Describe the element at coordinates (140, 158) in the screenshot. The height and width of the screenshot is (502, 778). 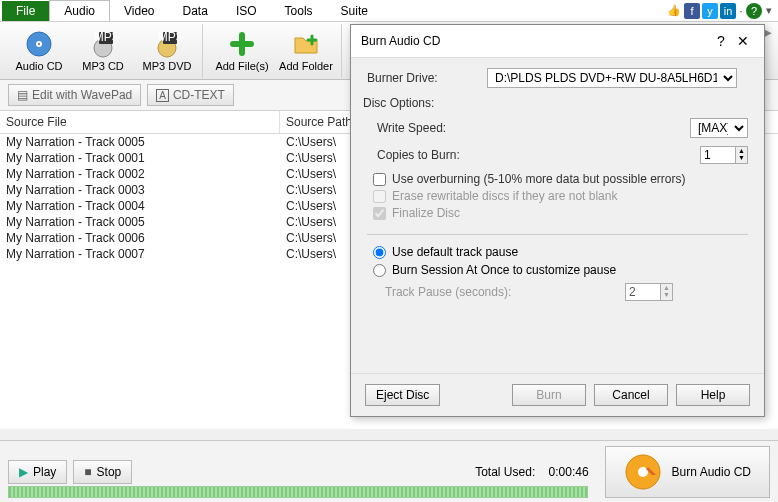
I see `file-name: My Narration - Track 0001` at that location.